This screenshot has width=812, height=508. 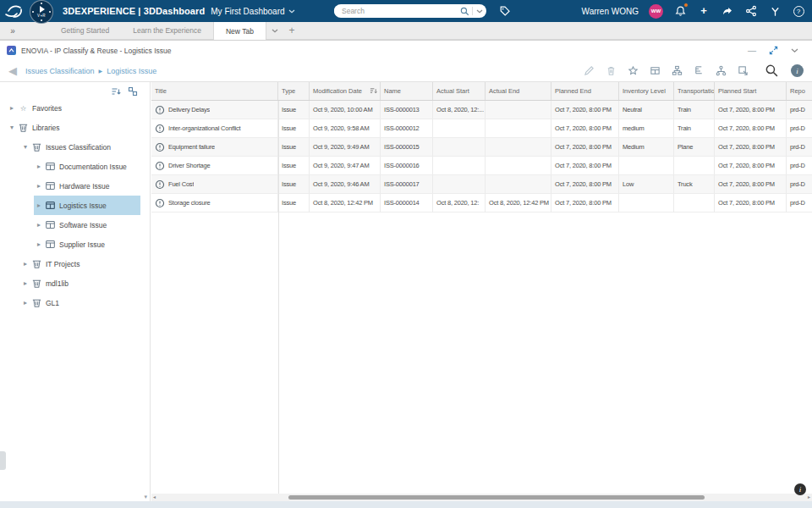 I want to click on avatar: WW, so click(x=656, y=12).